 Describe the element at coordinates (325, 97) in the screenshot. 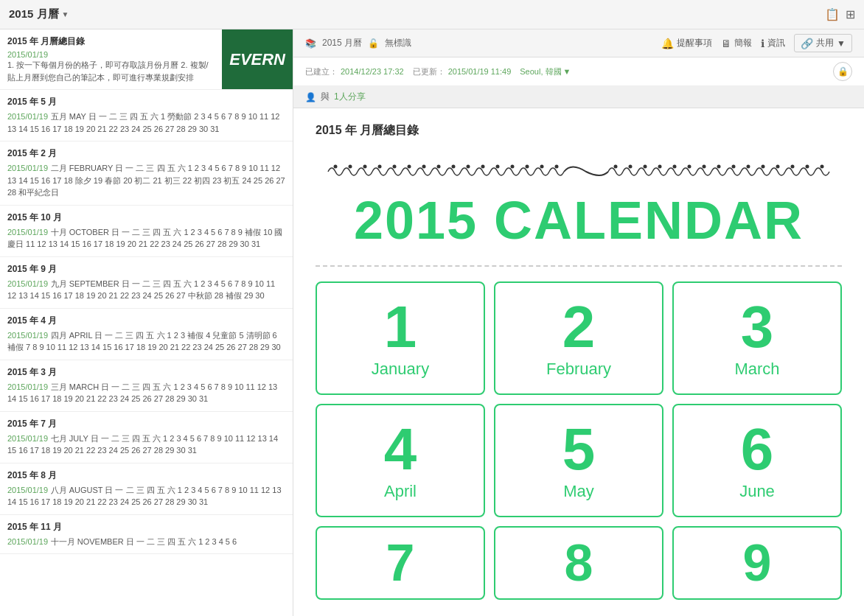

I see `share-bar-text: 與` at that location.